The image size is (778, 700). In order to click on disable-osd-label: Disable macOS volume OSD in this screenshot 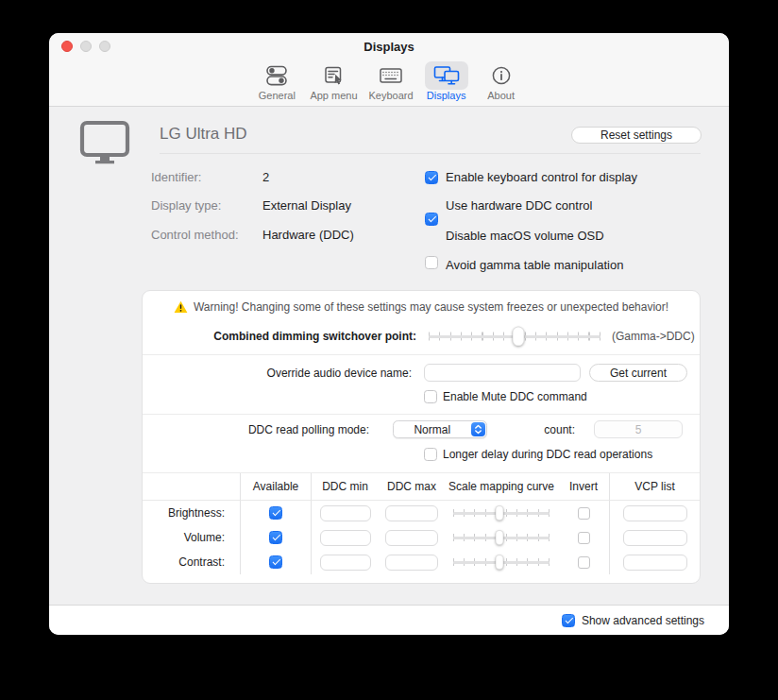, I will do `click(525, 236)`.